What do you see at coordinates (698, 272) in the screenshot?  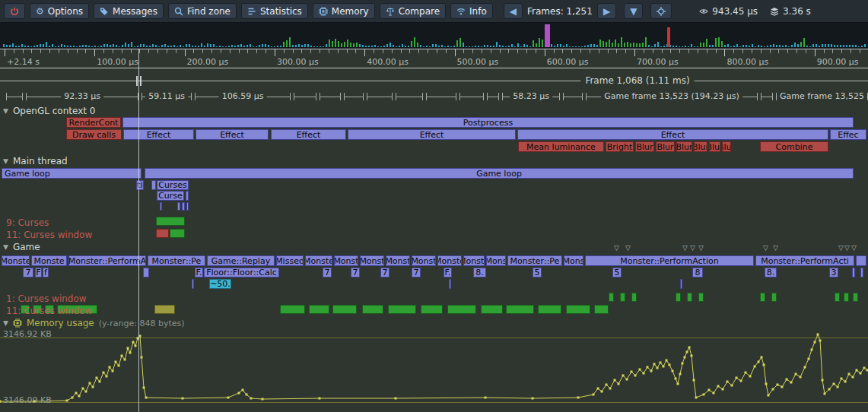 I see `zone-8: 8` at bounding box center [698, 272].